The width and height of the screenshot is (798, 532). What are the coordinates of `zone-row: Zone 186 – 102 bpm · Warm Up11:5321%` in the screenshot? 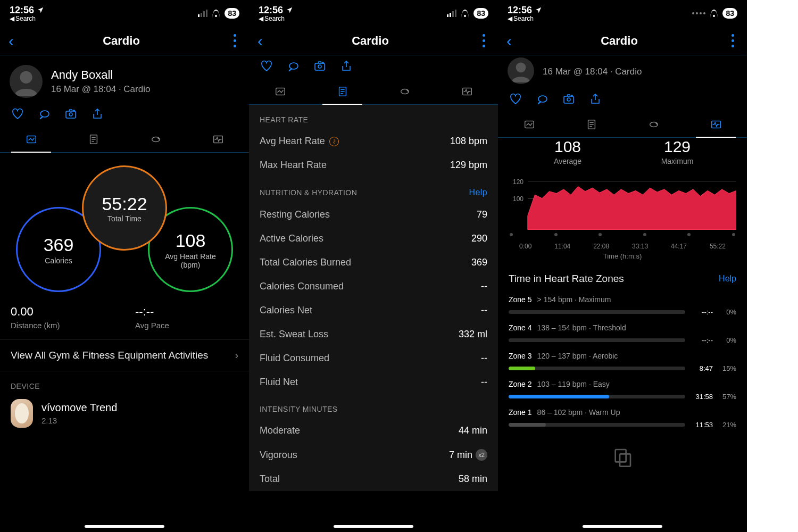 It's located at (622, 417).